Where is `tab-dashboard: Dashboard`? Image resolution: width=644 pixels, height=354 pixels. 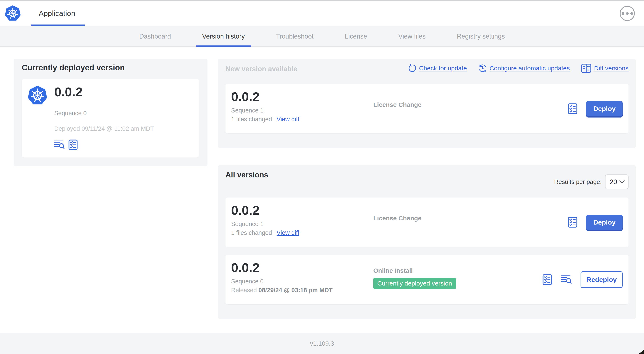 tab-dashboard: Dashboard is located at coordinates (155, 37).